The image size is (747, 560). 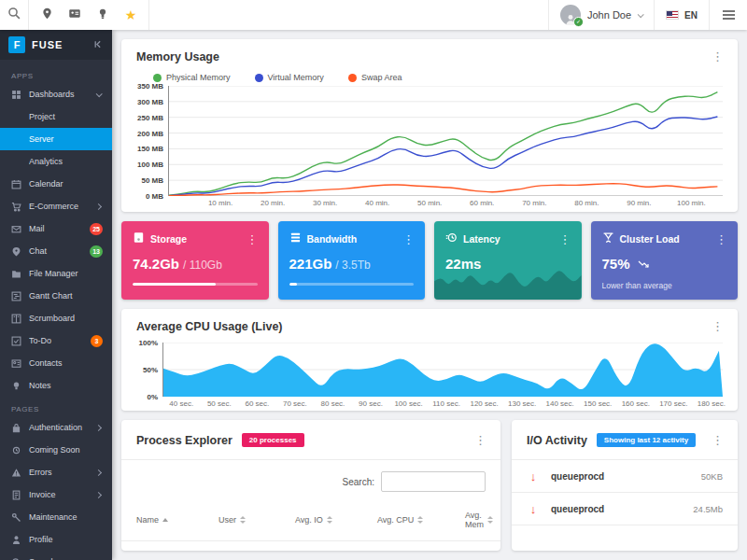 I want to click on io-activity-card: I/O Activity Showing last 12 activity qu…, so click(x=625, y=485).